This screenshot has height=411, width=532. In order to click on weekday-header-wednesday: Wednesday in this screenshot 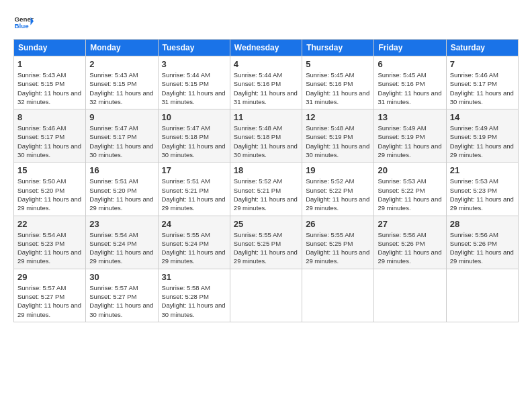, I will do `click(266, 48)`.